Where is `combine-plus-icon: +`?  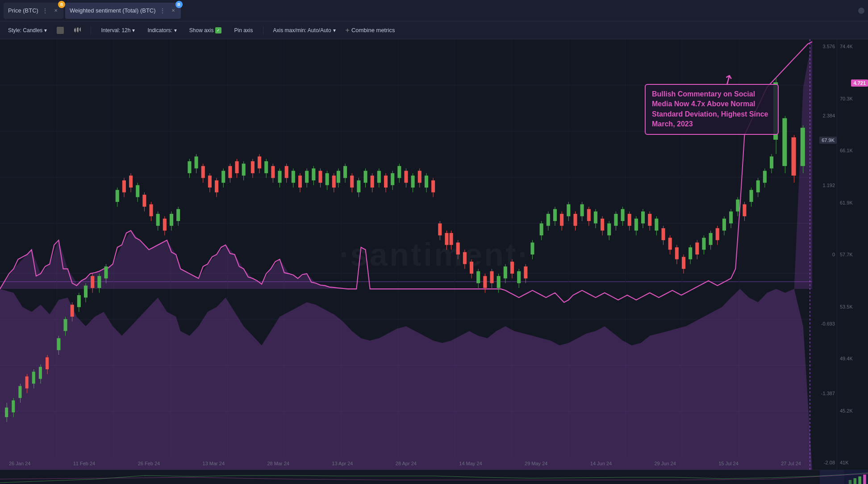
combine-plus-icon: + is located at coordinates (347, 30).